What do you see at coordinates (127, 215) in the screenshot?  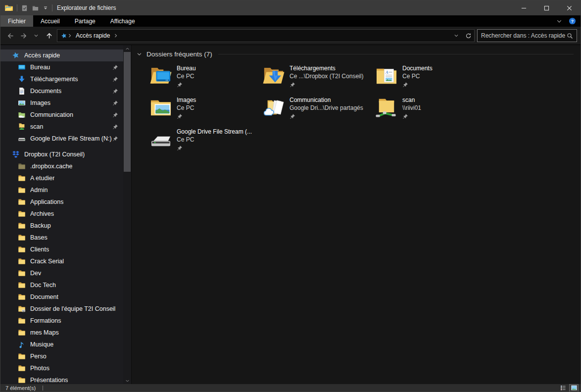 I see `scrollbar-track` at bounding box center [127, 215].